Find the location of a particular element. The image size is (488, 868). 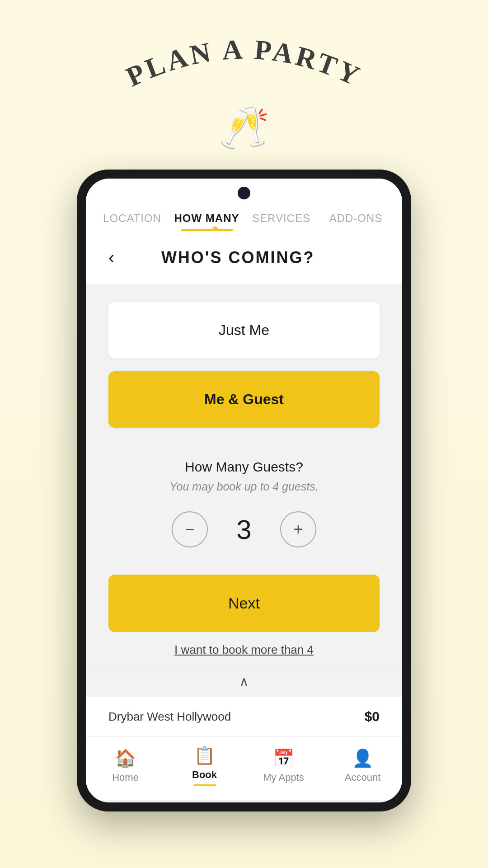

book-more-link: I want to book more than 4 is located at coordinates (244, 650).